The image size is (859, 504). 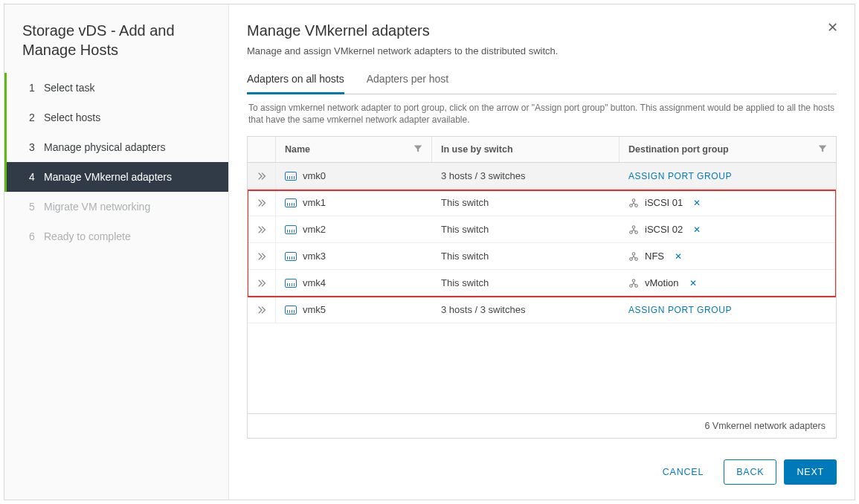 What do you see at coordinates (116, 236) in the screenshot?
I see `step-6: 6Ready to complete` at bounding box center [116, 236].